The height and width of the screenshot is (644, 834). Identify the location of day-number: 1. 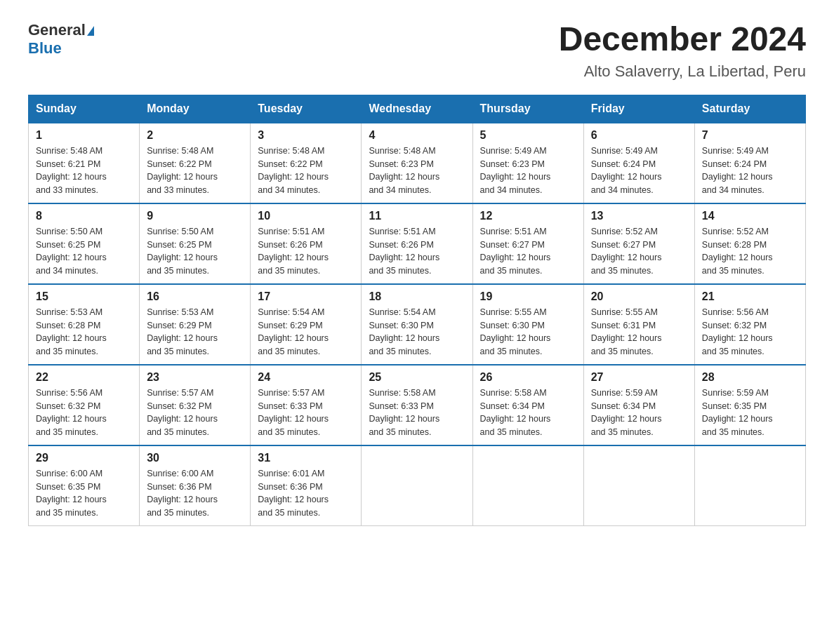
(84, 135).